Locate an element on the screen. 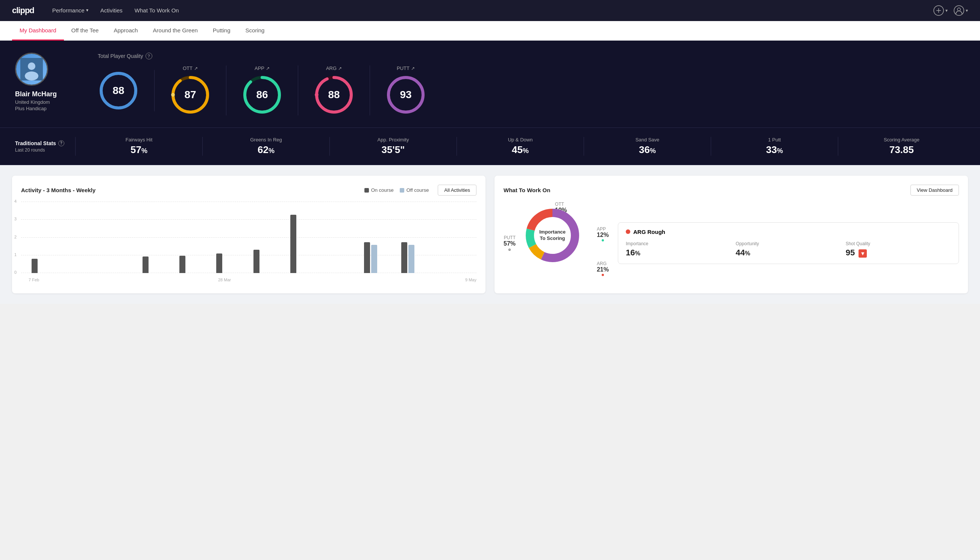 This screenshot has width=980, height=560. gauge-arg: ARG ↗ 88 is located at coordinates (334, 90).